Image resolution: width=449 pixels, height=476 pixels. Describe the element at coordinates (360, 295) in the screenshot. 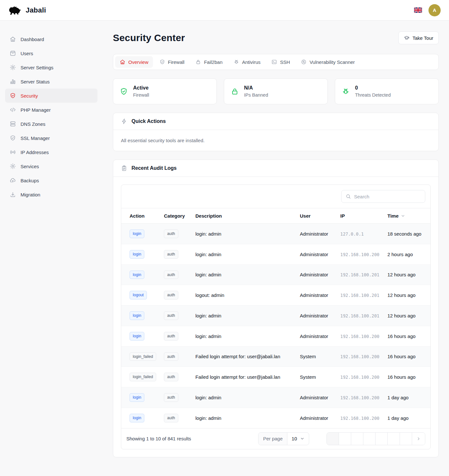

I see `cell-ip: 192.168.100.201` at that location.